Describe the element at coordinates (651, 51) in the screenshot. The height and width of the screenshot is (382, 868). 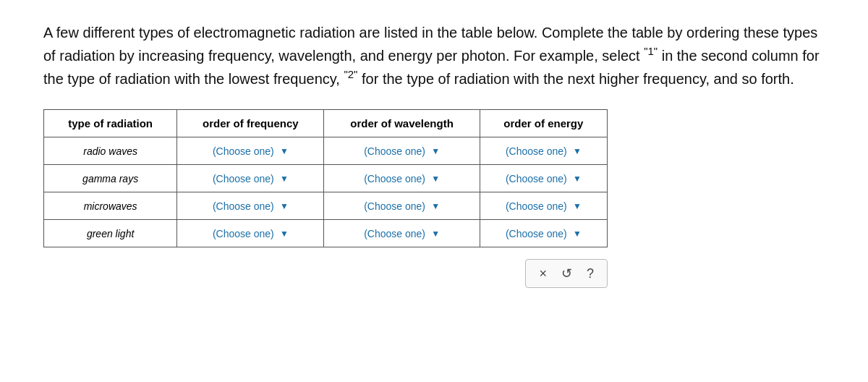
I see `quote-1: "1"` at that location.